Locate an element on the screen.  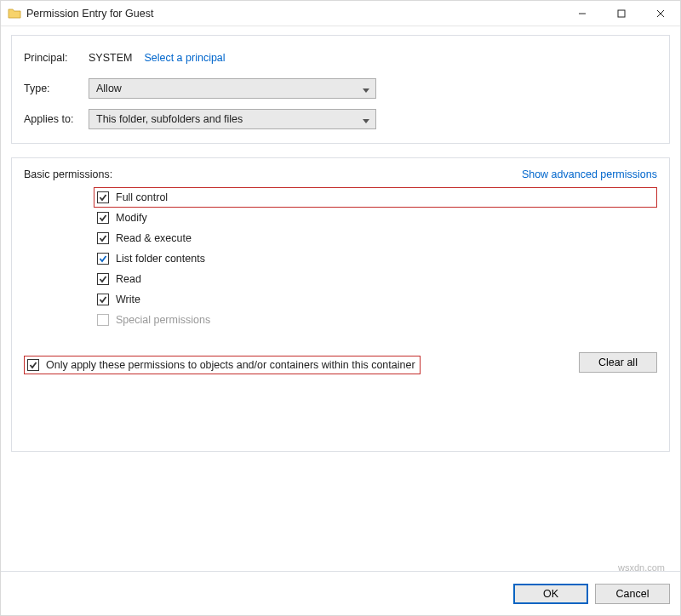
select-principal-link: Select a principal is located at coordinates (184, 58).